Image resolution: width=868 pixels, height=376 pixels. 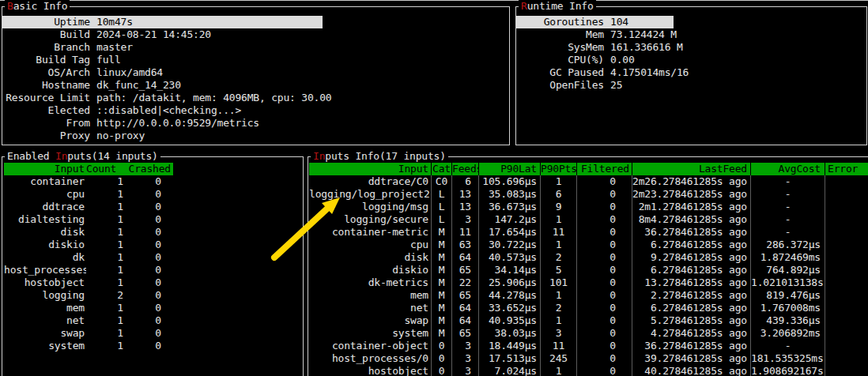 What do you see at coordinates (509, 194) in the screenshot?
I see `cell-p90lat: 35.083µs` at bounding box center [509, 194].